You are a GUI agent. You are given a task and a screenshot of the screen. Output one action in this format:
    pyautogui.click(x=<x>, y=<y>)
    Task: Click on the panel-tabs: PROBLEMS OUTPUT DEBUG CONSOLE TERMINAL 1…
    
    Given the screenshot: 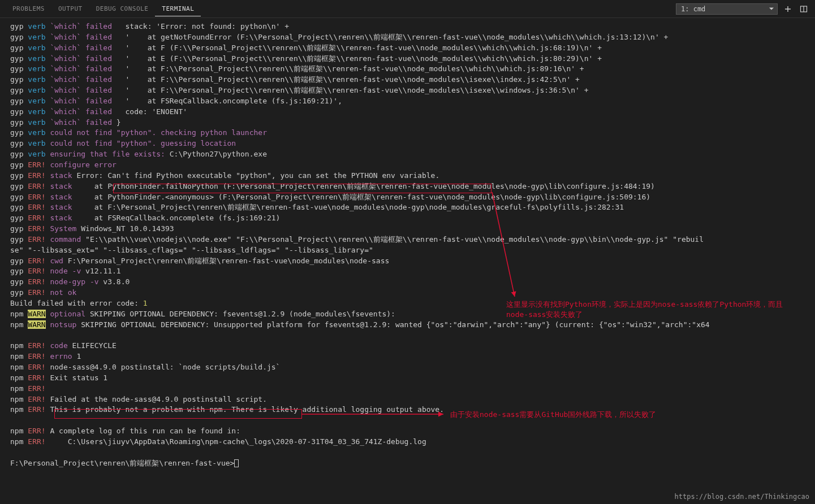 What is the action you would take?
    pyautogui.click(x=407, y=9)
    